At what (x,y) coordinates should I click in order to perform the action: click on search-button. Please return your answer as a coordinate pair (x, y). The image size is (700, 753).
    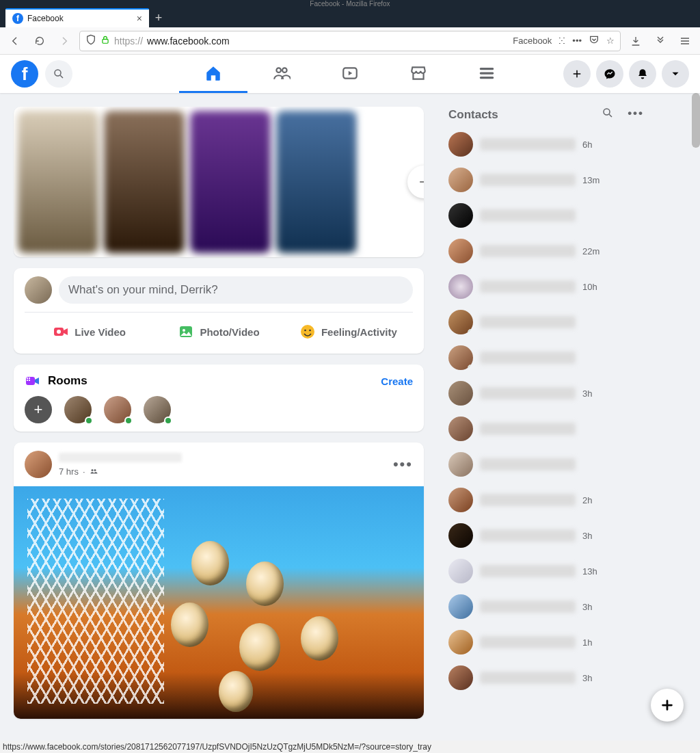
    Looking at the image, I should click on (59, 74).